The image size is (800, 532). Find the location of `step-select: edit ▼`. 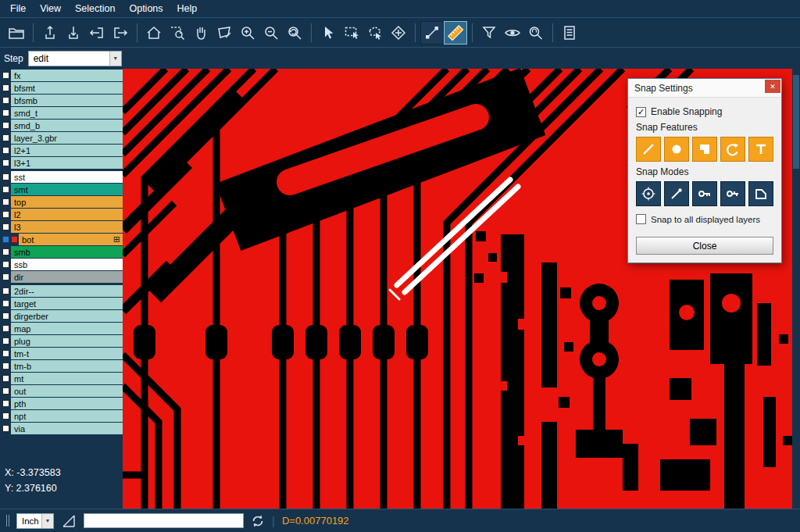

step-select: edit ▼ is located at coordinates (75, 59).